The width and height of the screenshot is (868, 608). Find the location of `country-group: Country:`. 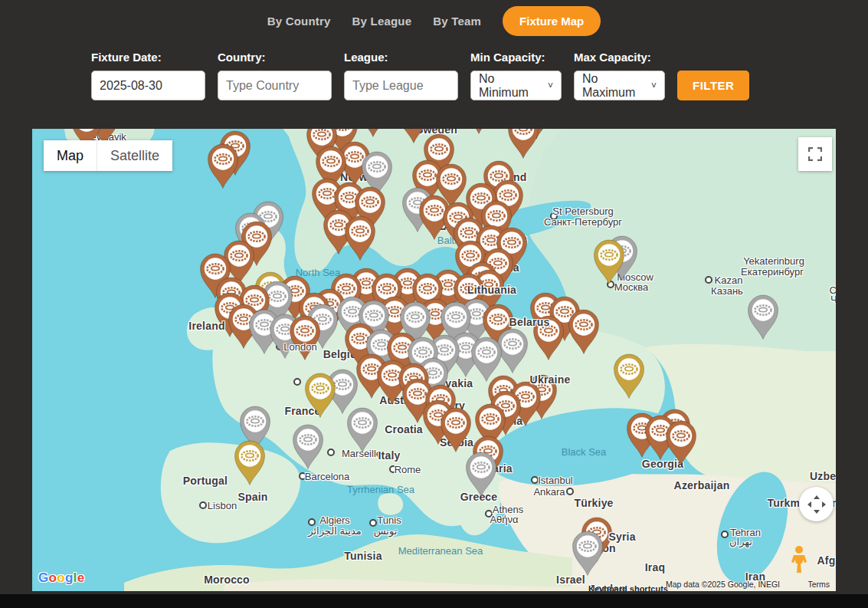

country-group: Country: is located at coordinates (274, 75).